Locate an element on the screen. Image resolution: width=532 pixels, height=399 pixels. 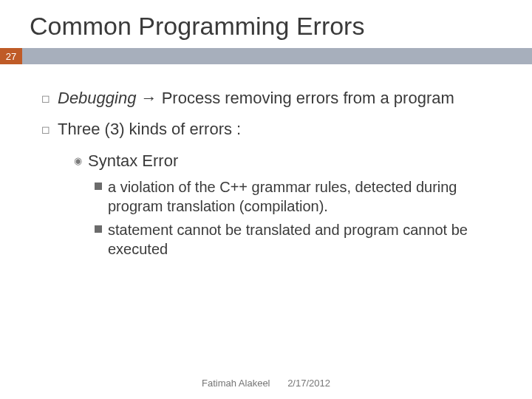
bullet-level3: a violation of the C++ grammar rules, de… is located at coordinates (300, 197).